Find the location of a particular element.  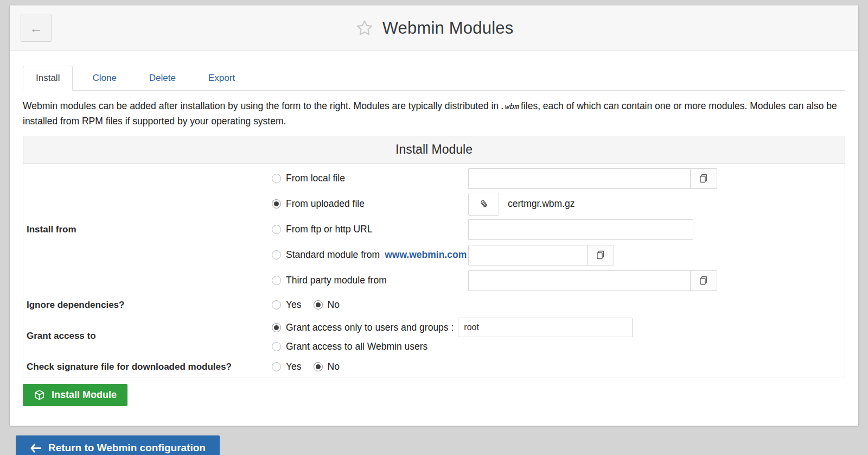

ftp-http-url-input is located at coordinates (580, 230).